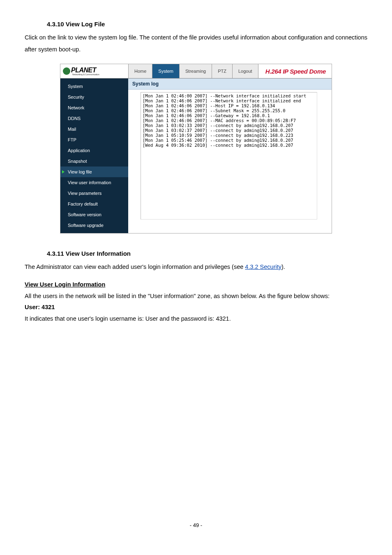 The width and height of the screenshot is (392, 555). What do you see at coordinates (95, 71) in the screenshot?
I see `logo: PLANET Networking & Communication` at bounding box center [95, 71].